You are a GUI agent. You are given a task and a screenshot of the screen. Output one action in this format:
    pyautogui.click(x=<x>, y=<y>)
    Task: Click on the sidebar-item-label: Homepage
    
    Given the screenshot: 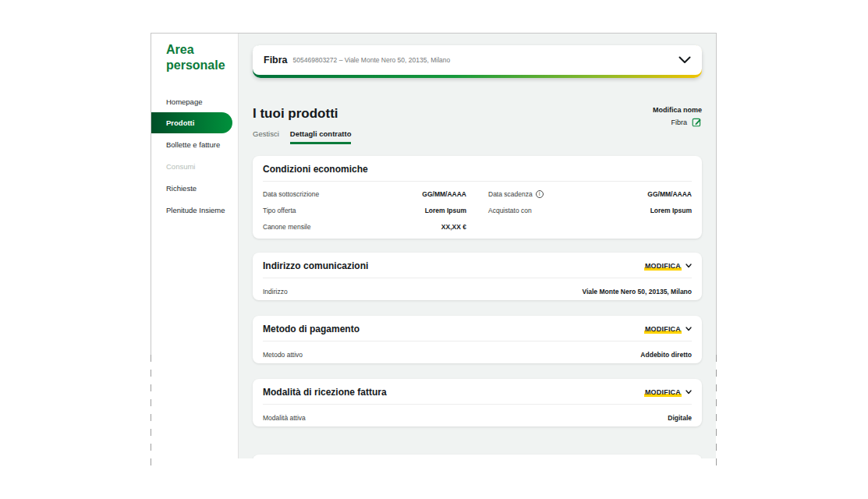 What is the action you would take?
    pyautogui.click(x=184, y=101)
    